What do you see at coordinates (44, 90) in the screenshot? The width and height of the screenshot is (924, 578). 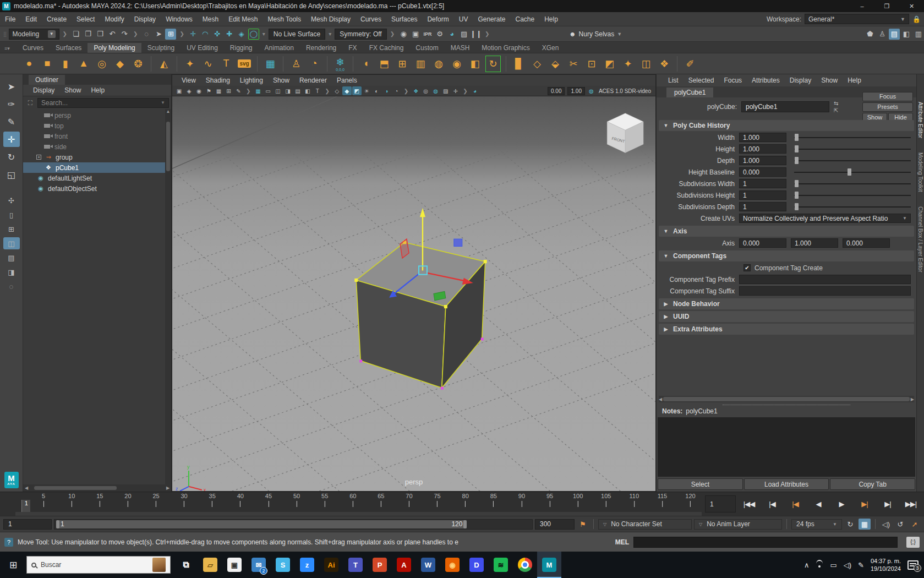 I see `outliner-menu-display: Display` at bounding box center [44, 90].